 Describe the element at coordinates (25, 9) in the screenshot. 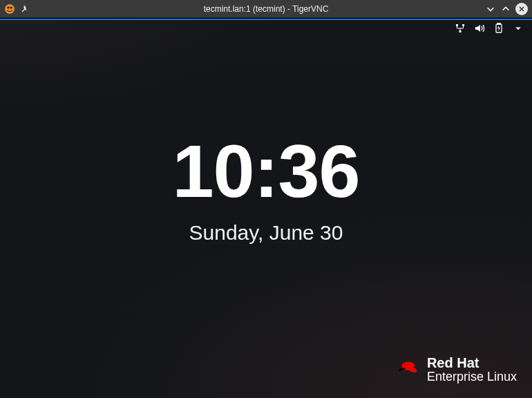

I see `pin-icon` at that location.